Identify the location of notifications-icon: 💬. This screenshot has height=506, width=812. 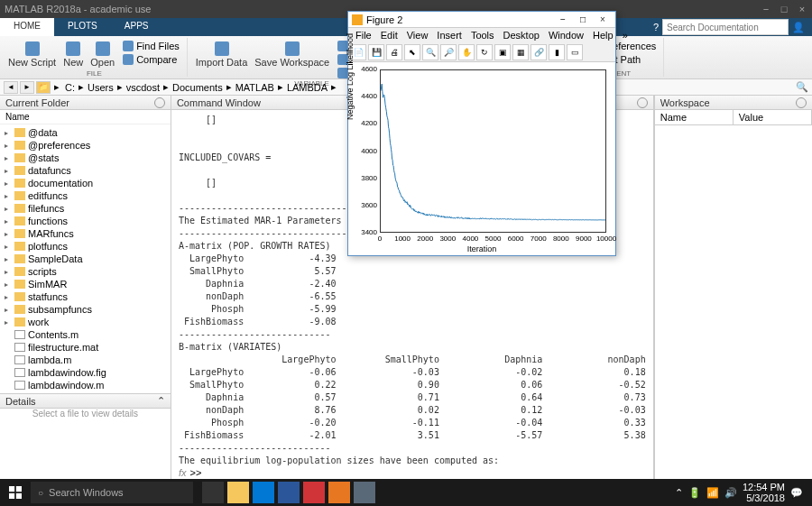
(797, 492).